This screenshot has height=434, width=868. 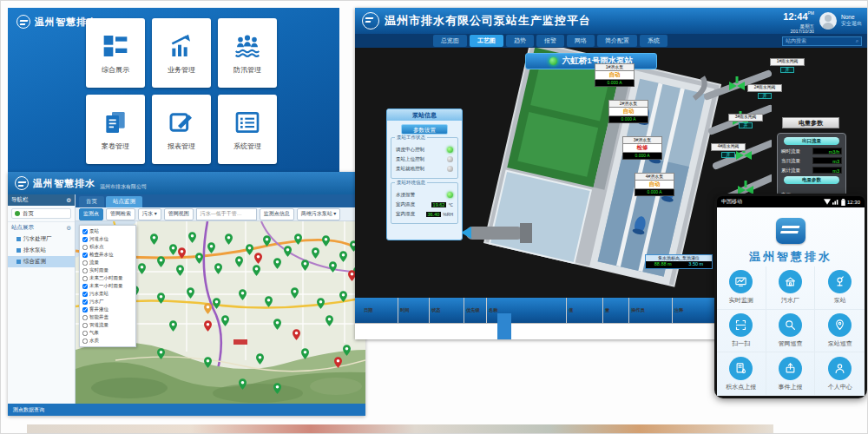 I want to click on pump-current: 0.000 A, so click(x=642, y=156).